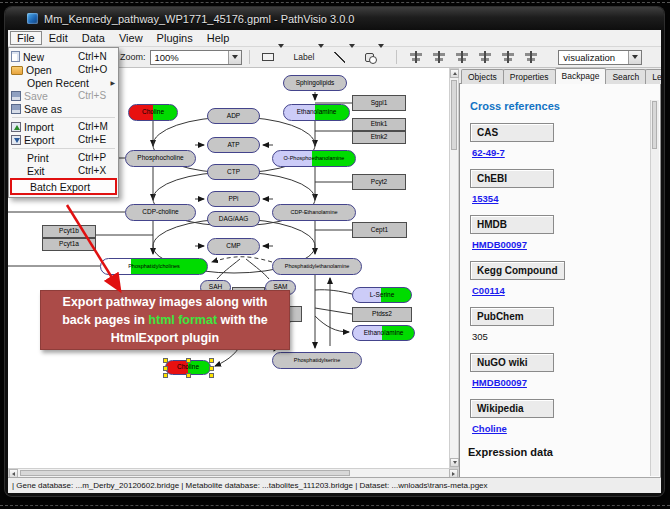 Image resolution: width=670 pixels, height=509 pixels. What do you see at coordinates (380, 230) in the screenshot?
I see `node-cept1: Cept1` at bounding box center [380, 230].